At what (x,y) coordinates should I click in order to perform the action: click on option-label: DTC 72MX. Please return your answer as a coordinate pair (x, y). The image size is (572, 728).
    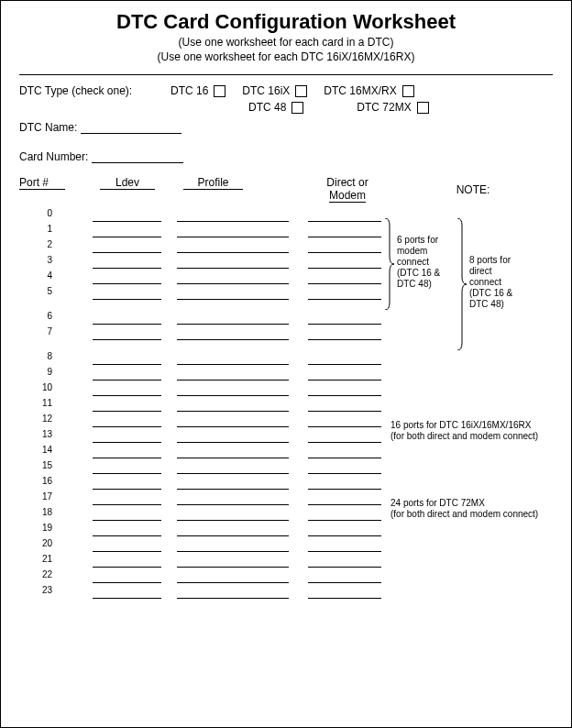
    Looking at the image, I should click on (383, 107).